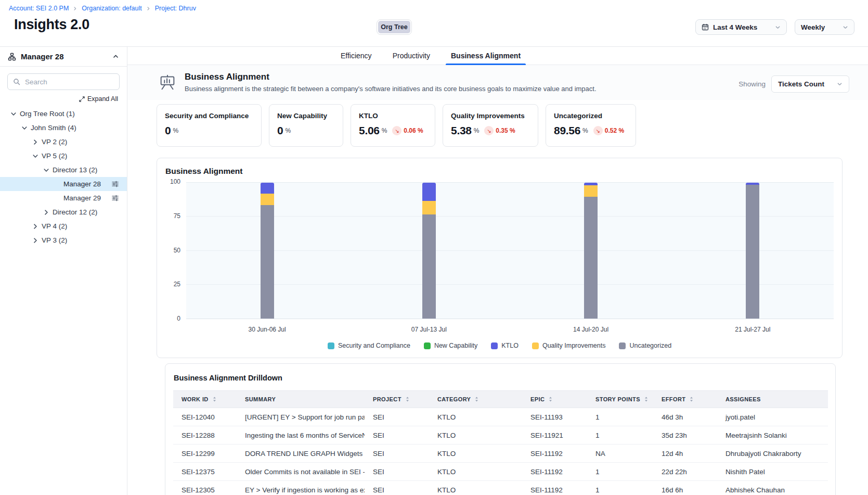 This screenshot has width=868, height=495. Describe the element at coordinates (500, 378) in the screenshot. I see `drilldown-title: Business Alignment Drilldown` at that location.